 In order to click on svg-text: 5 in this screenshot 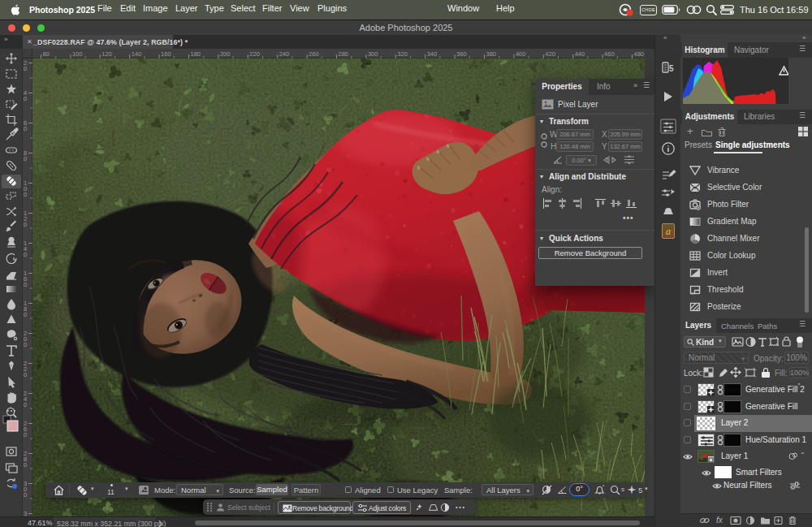, I will do `click(672, 68)`.